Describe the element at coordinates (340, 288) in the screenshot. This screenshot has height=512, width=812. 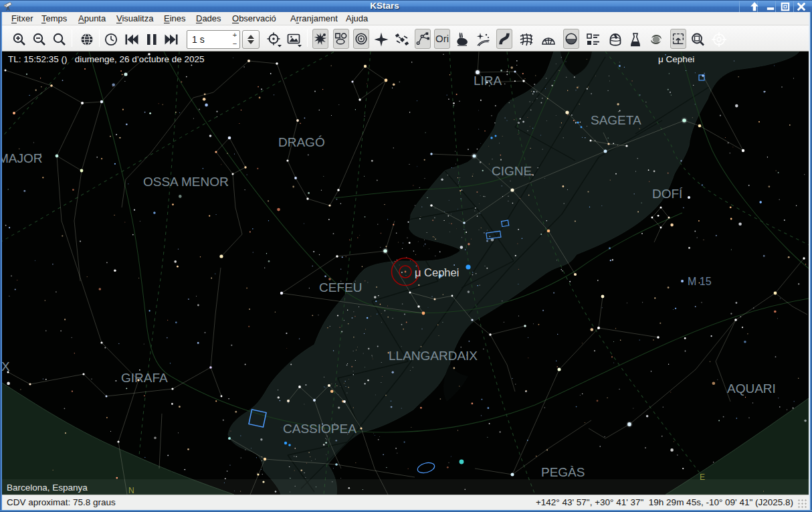
I see `svg-text: CEFEU` at that location.